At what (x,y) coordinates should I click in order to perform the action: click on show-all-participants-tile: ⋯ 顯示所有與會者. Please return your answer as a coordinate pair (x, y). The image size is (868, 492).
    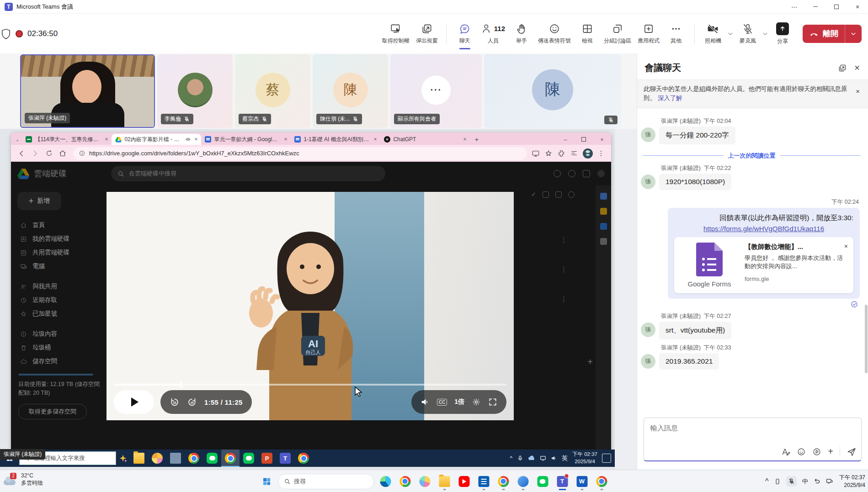
    Looking at the image, I should click on (436, 91).